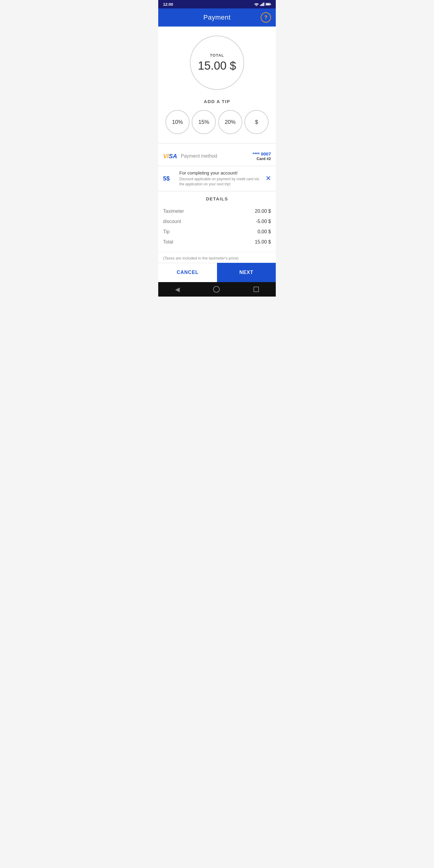  What do you see at coordinates (217, 211) in the screenshot?
I see `detail-taximeter-row: Taximeter 20.00 $` at bounding box center [217, 211].